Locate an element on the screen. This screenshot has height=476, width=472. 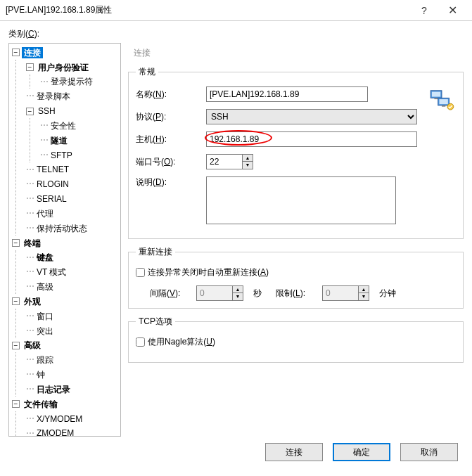
protocol-label: 协议(P): is located at coordinates (171, 117).